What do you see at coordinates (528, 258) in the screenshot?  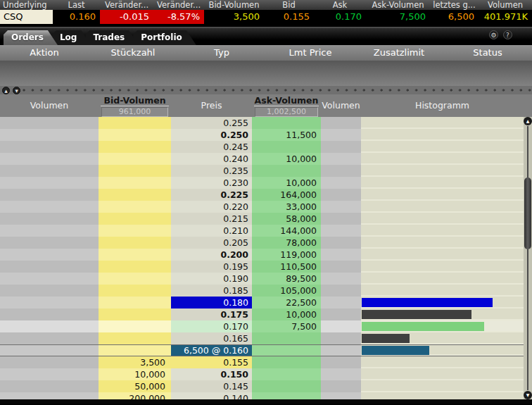 I see `vertical-scrollbar: ▲ ▼` at bounding box center [528, 258].